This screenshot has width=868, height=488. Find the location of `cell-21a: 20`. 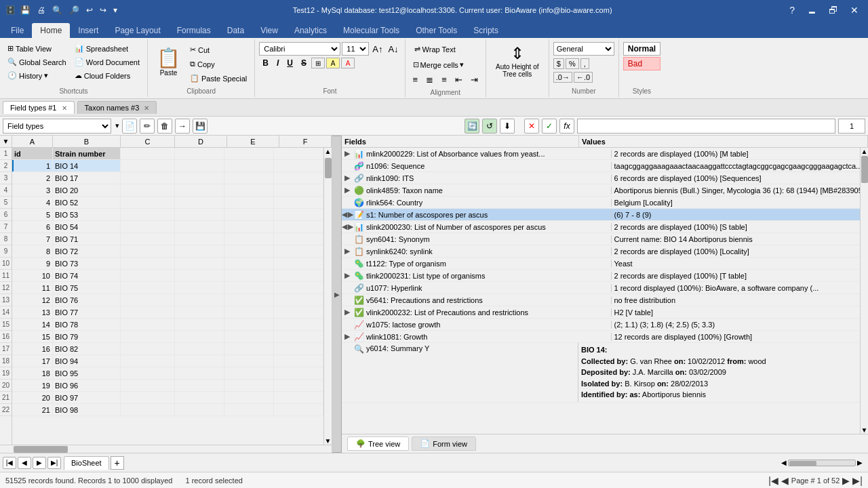

cell-21a: 20 is located at coordinates (33, 397).